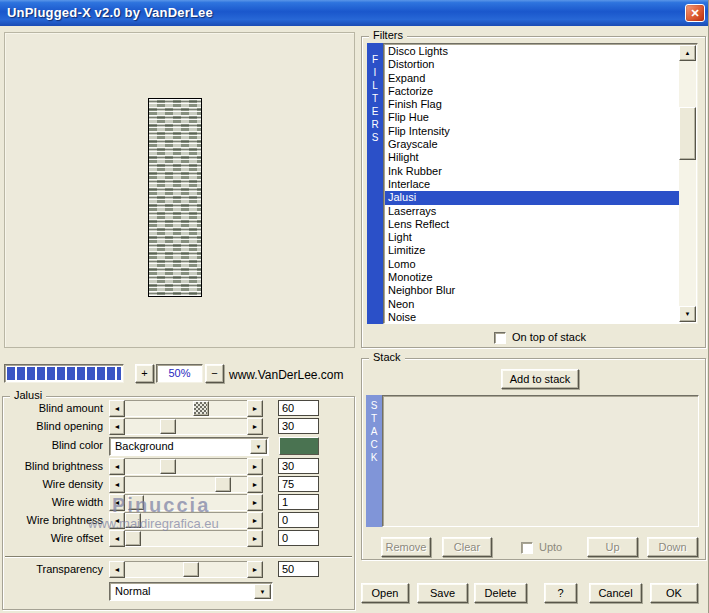 This screenshot has width=709, height=613. Describe the element at coordinates (298, 484) in the screenshot. I see `param-value-field: 75` at that location.